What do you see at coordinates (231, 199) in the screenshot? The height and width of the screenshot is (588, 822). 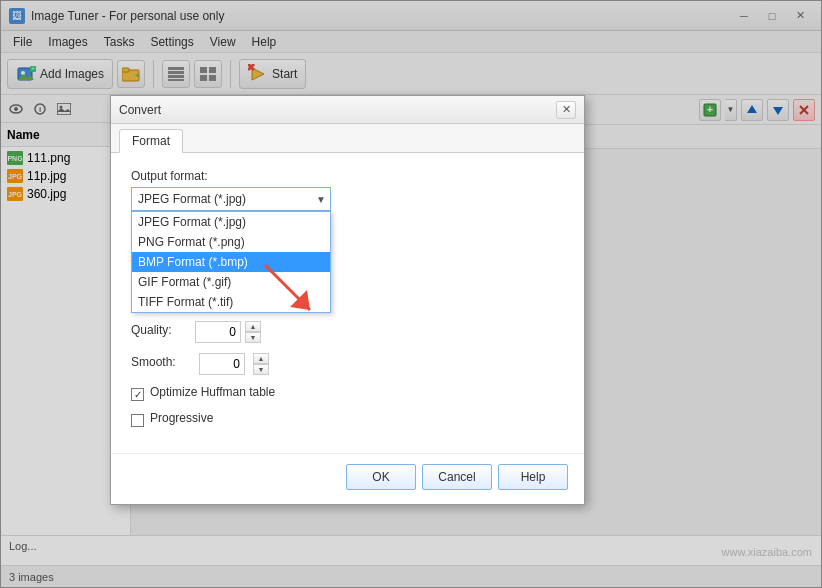 I see `format-select: JPEG Format (*.jpg) ▼` at bounding box center [231, 199].